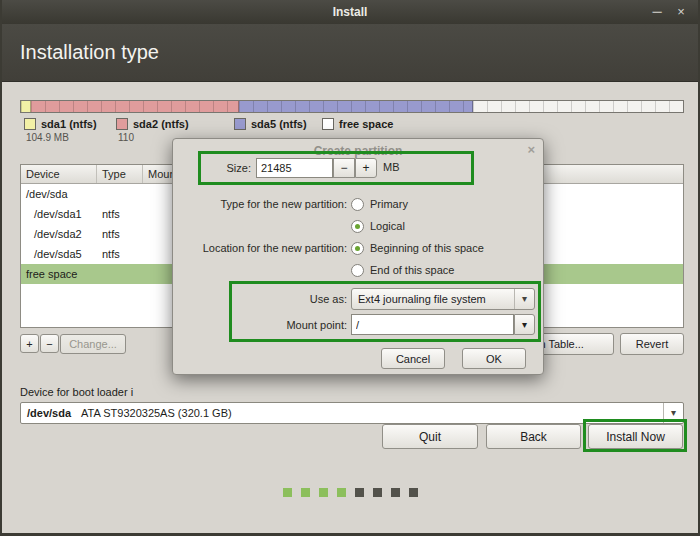  Describe the element at coordinates (212, 168) in the screenshot. I see `size-label: Size:` at that location.